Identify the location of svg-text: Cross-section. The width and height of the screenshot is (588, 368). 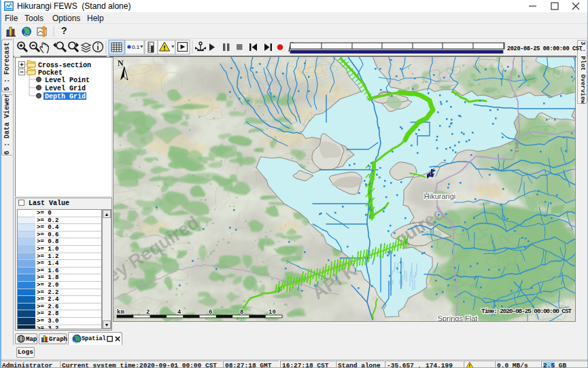
(65, 65).